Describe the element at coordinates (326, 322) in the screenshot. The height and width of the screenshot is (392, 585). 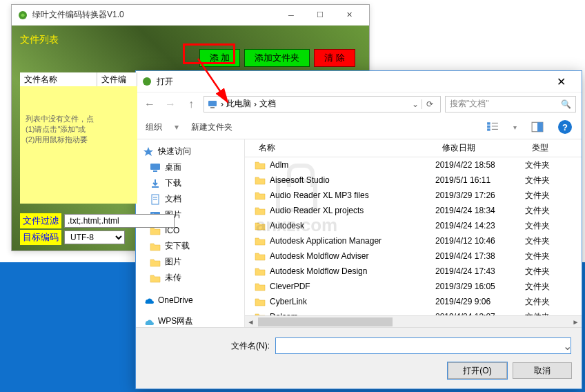
I see `scroll-thumb` at that location.